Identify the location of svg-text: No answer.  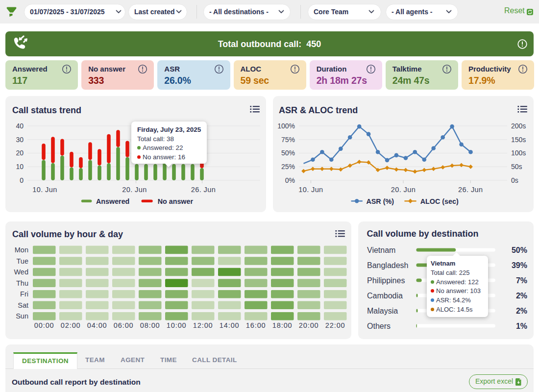
(175, 201).